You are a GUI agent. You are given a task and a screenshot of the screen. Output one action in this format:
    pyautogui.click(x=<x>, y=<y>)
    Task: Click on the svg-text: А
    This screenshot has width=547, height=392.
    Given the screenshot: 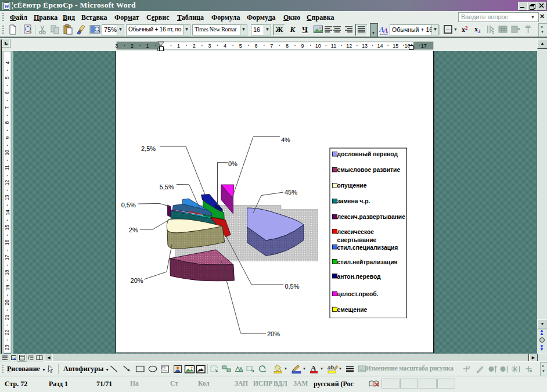 What is the action you would take?
    pyautogui.click(x=386, y=30)
    